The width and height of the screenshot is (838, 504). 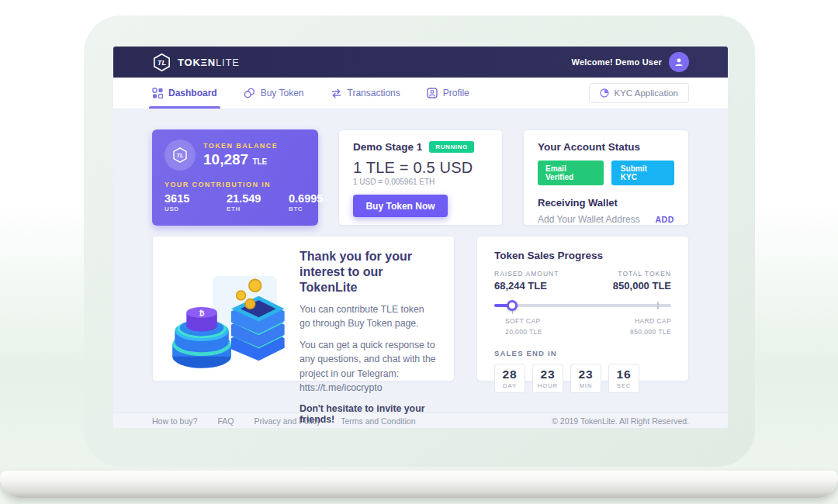 I want to click on coins-illustration: ₿, so click(x=230, y=317).